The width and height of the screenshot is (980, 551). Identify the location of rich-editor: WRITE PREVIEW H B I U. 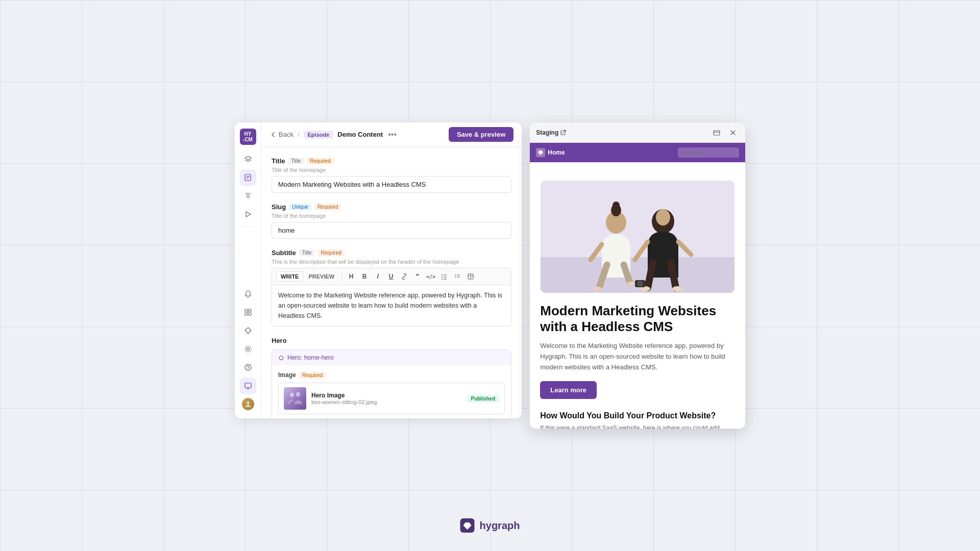
(391, 297).